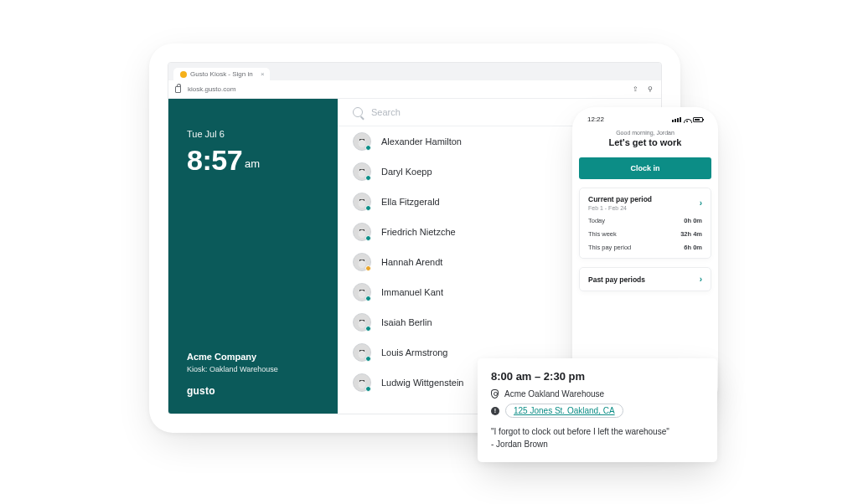 The height and width of the screenshot is (504, 858). I want to click on employee-name: Ludwig Wittgenstein, so click(422, 383).